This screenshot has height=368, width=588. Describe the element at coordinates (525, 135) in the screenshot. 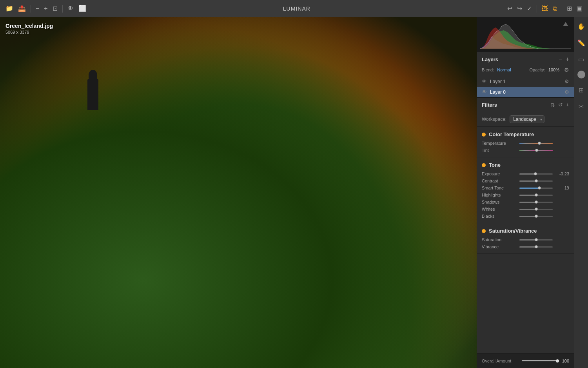

I see `color-temperature-header: Color Temperature` at that location.